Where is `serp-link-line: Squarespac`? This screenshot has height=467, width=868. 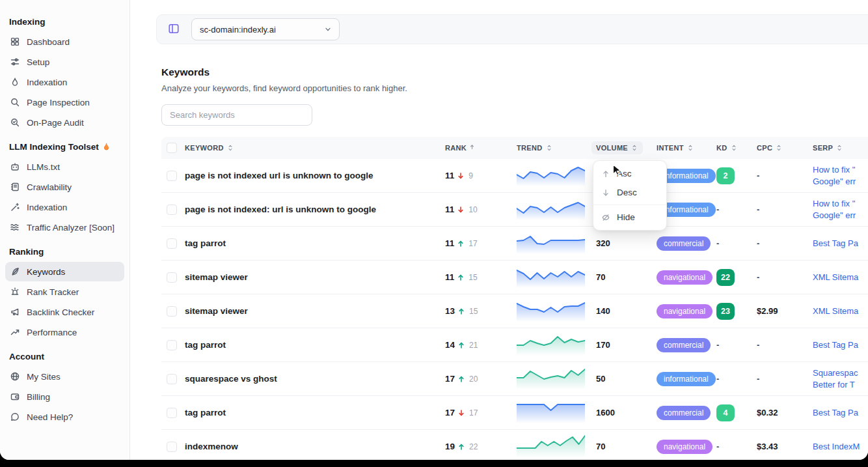 serp-link-line: Squarespac is located at coordinates (841, 373).